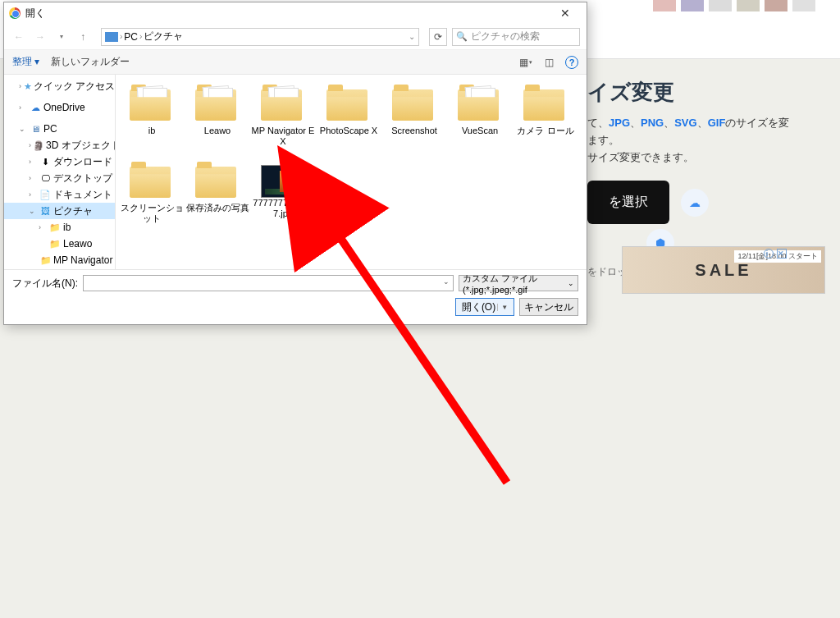 This screenshot has height=618, width=840. What do you see at coordinates (59, 86) in the screenshot?
I see `tree-quick-access: ›★クイック アクセス` at bounding box center [59, 86].